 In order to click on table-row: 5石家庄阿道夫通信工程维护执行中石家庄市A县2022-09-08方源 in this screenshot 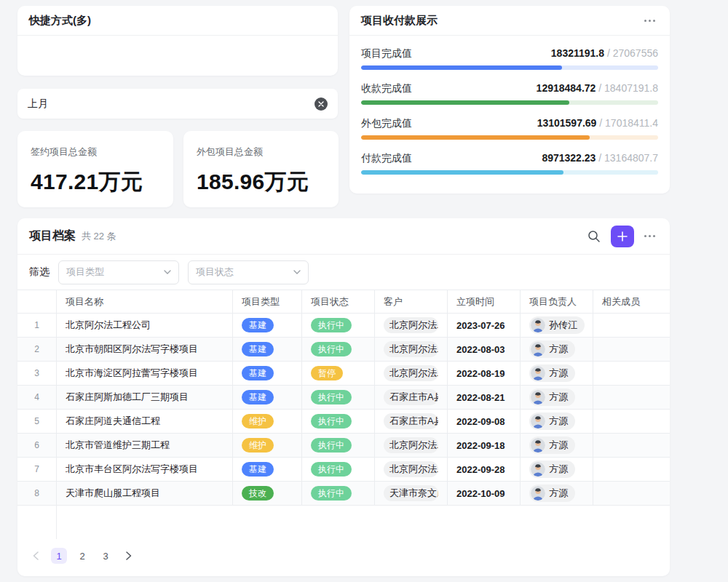, I will do `click(344, 422)`.